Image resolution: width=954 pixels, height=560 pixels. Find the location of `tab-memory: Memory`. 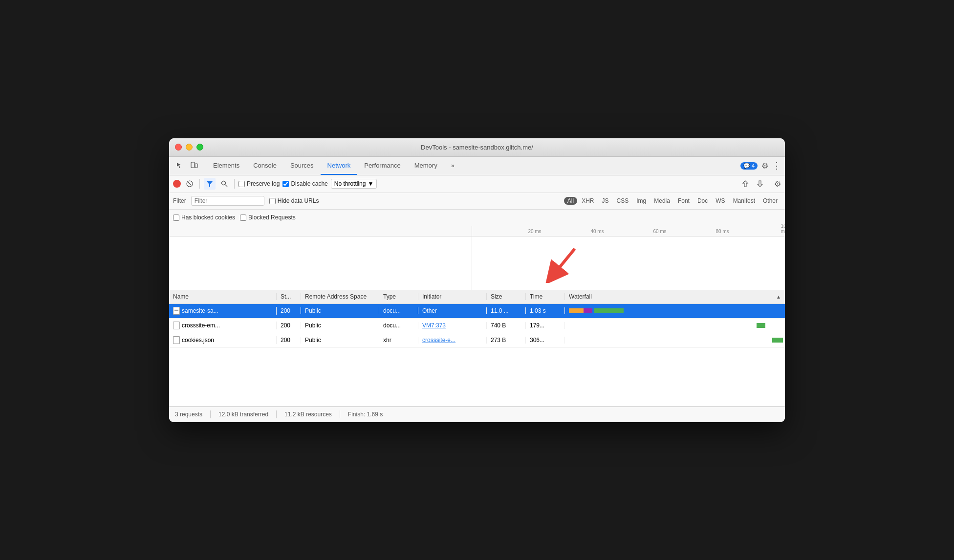

tab-memory: Memory is located at coordinates (426, 166).